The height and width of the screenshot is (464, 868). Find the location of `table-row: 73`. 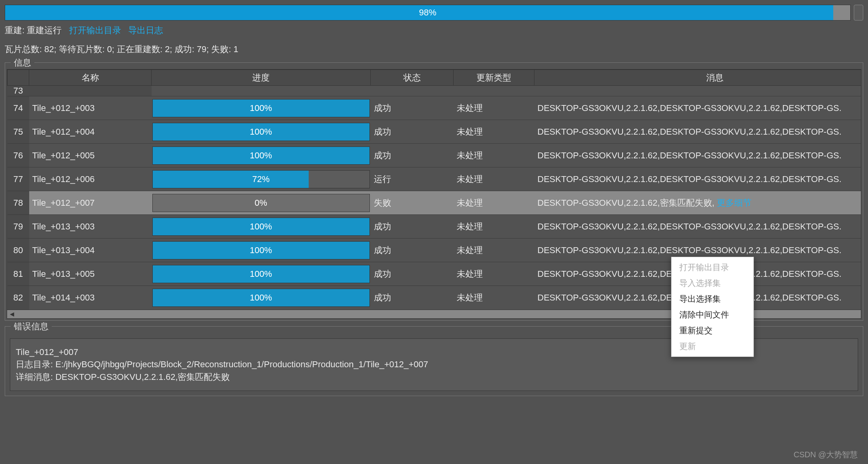

table-row: 73 is located at coordinates (435, 91).